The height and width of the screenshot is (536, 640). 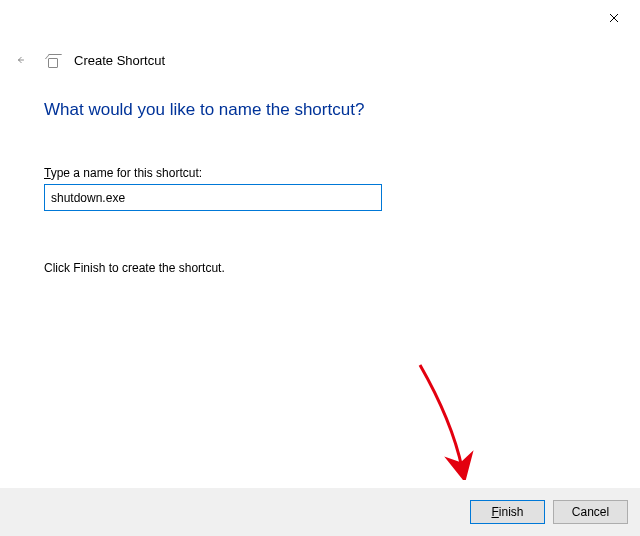 I want to click on shortcut-wizard-icon, so click(x=52, y=60).